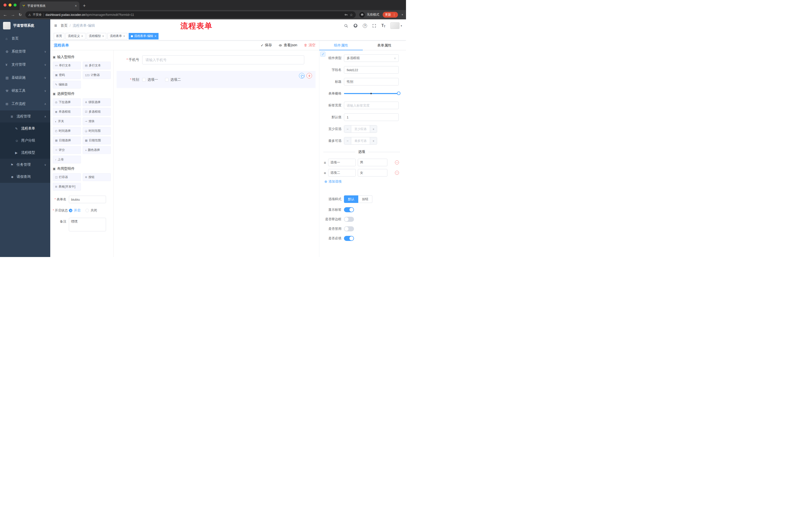 Image resolution: width=812 pixels, height=514 pixels. I want to click on menu-item: ▤ 基础设施 ∨, so click(25, 78).